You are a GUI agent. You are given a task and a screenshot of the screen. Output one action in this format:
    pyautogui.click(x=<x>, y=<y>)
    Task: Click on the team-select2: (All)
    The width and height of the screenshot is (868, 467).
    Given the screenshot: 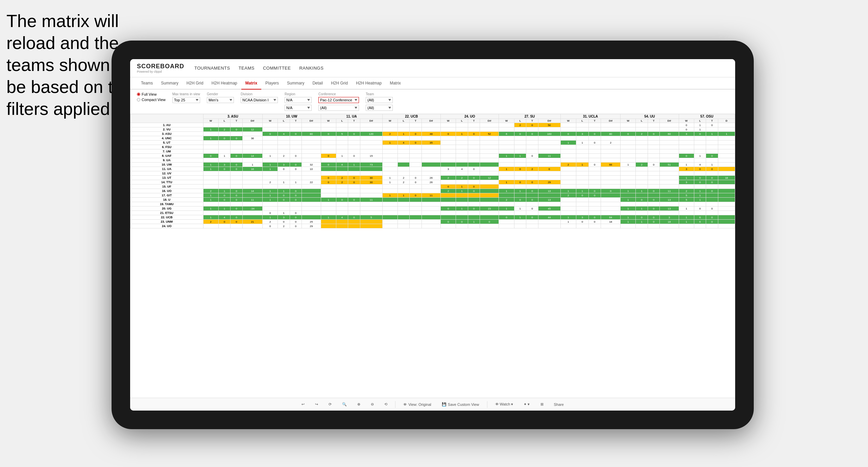 What is the action you would take?
    pyautogui.click(x=379, y=108)
    